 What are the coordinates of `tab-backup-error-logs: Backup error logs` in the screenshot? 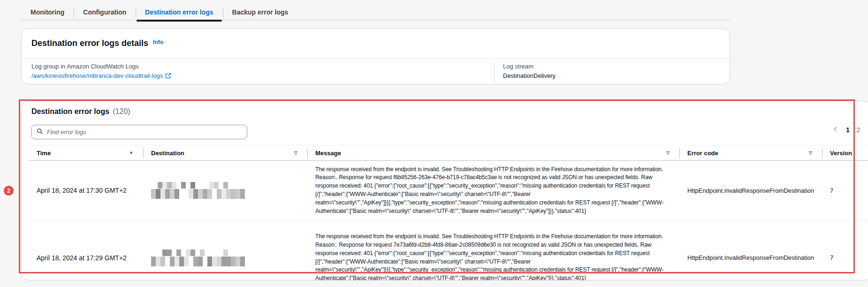 It's located at (260, 12).